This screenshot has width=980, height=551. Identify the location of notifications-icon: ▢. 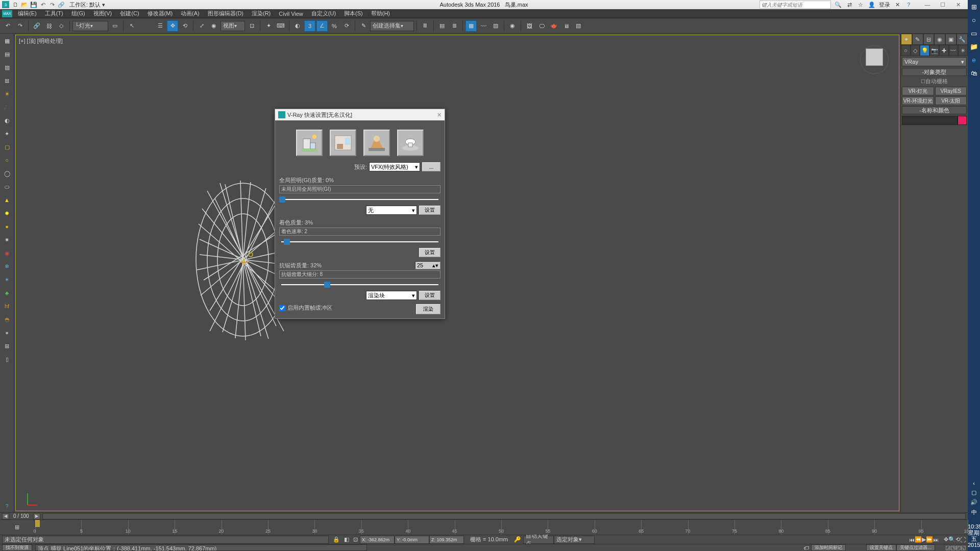
(974, 493).